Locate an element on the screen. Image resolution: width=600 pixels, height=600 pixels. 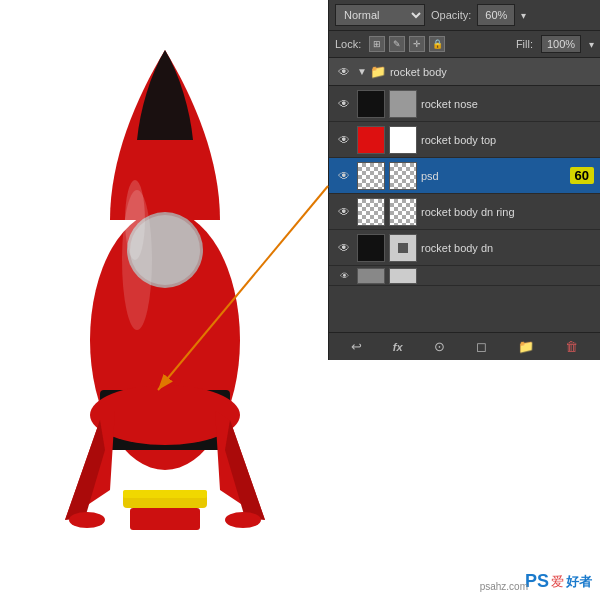
heart-icon: 爱 is located at coordinates (558, 582).